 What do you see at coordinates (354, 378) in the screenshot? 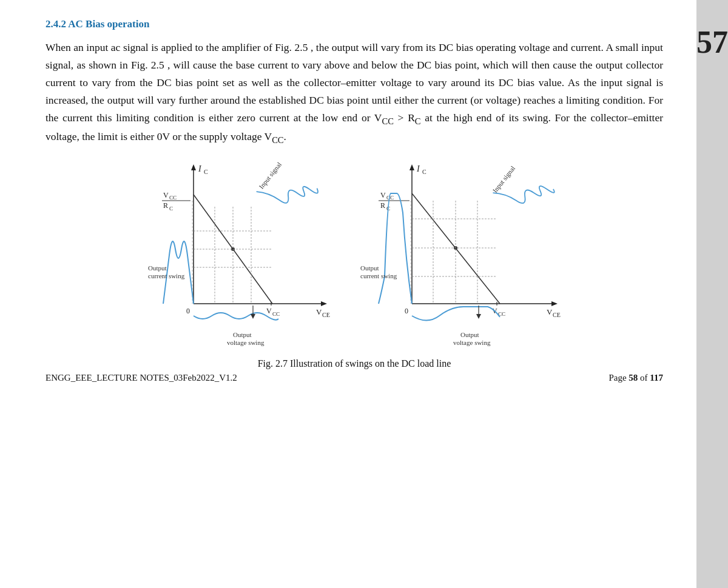
I see `footer: ENGG_EEE_LECTURE NOTES_03Feb2022_V1.2 Pa…` at bounding box center [354, 378].